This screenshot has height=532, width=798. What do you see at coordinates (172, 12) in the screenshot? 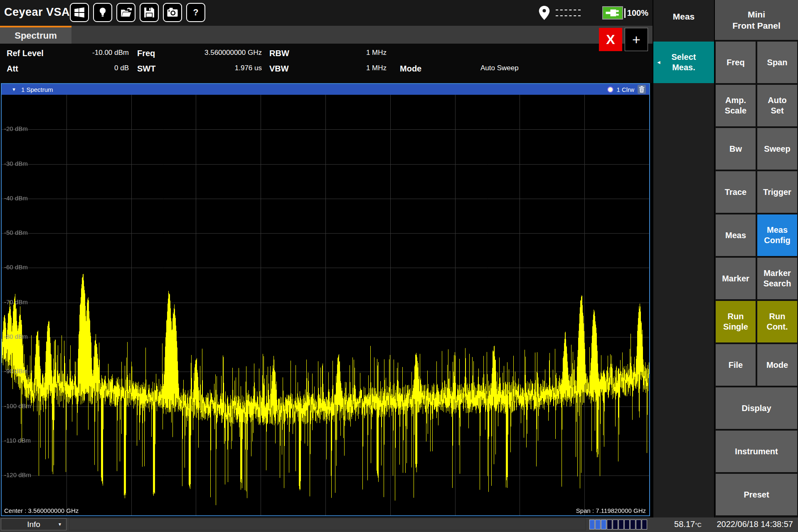
I see `screenshot-icon` at bounding box center [172, 12].